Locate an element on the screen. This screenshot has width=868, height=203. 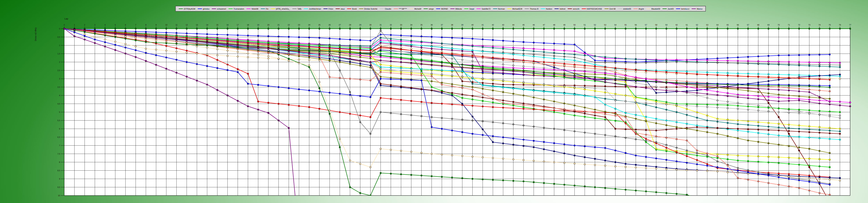
x-tick-label: 52 is located at coordinates (595, 25).